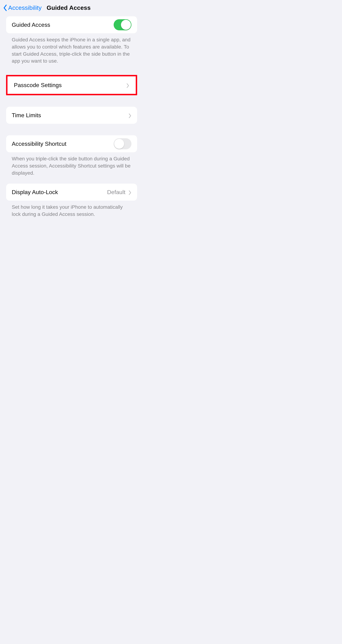  What do you see at coordinates (71, 115) in the screenshot?
I see `row-time-limits: Time Limits` at bounding box center [71, 115].